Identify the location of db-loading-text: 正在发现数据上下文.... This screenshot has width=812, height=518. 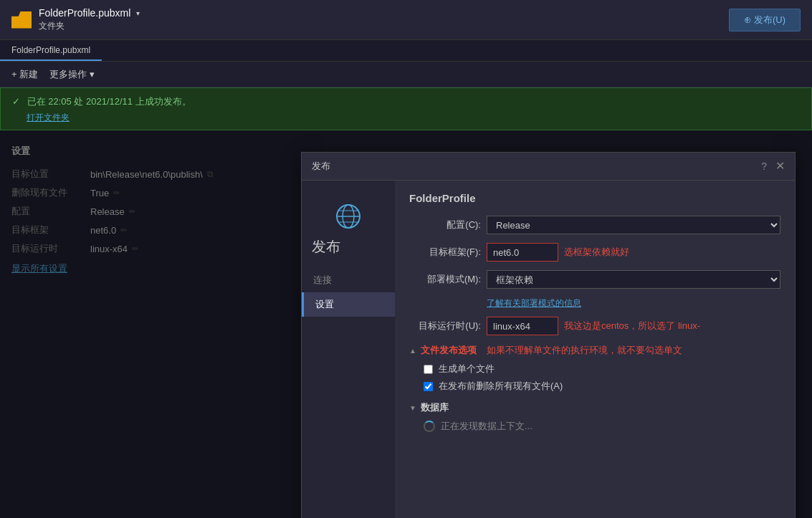
(487, 426).